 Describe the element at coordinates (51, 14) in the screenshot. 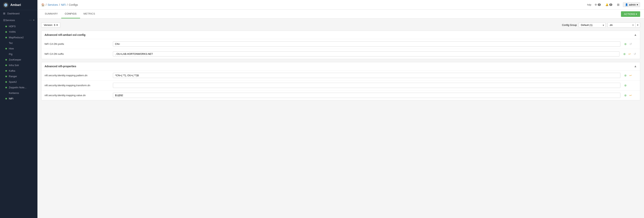

I see `tab-summary: SUMMARY` at that location.